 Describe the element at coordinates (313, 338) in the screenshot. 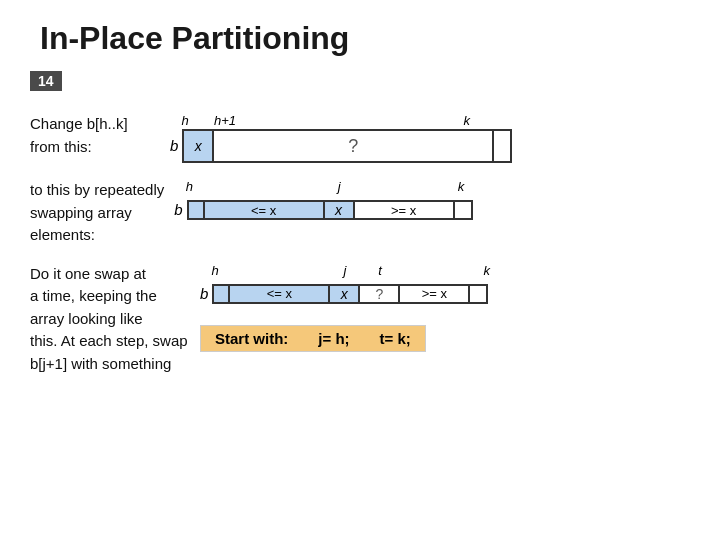

I see `start-with-box: Start with: j= h; t= k;` at that location.